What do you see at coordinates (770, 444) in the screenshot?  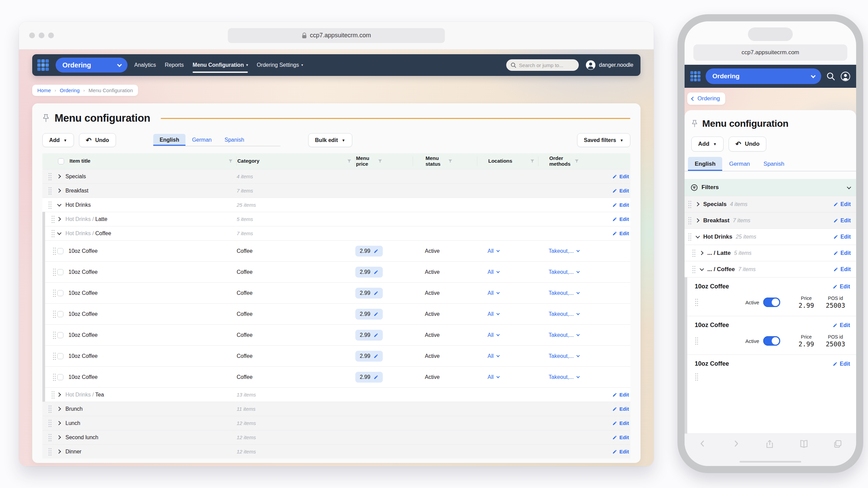 I see `share-icon` at bounding box center [770, 444].